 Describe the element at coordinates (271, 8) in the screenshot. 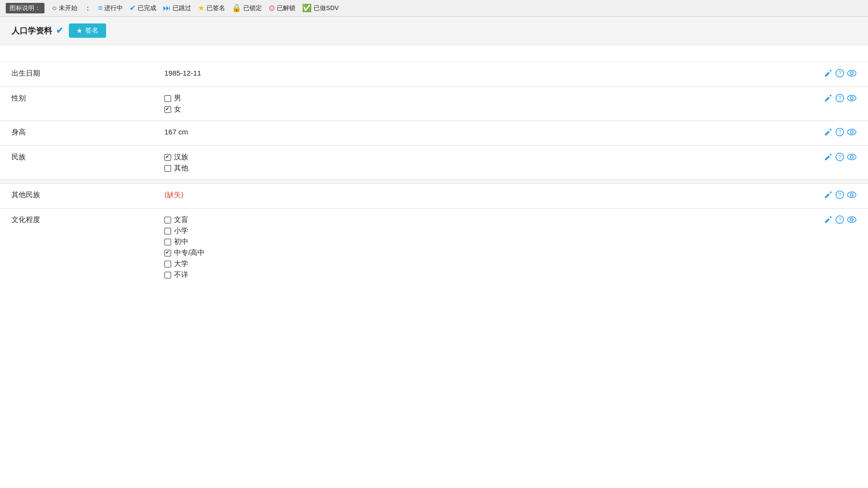

I see `unlocked-icon: ⊙` at that location.